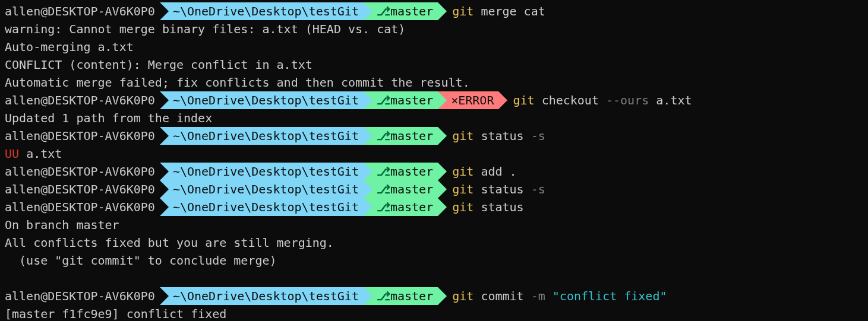 Image resolution: width=868 pixels, height=321 pixels. I want to click on error-text: ⨯ERROR, so click(472, 100).